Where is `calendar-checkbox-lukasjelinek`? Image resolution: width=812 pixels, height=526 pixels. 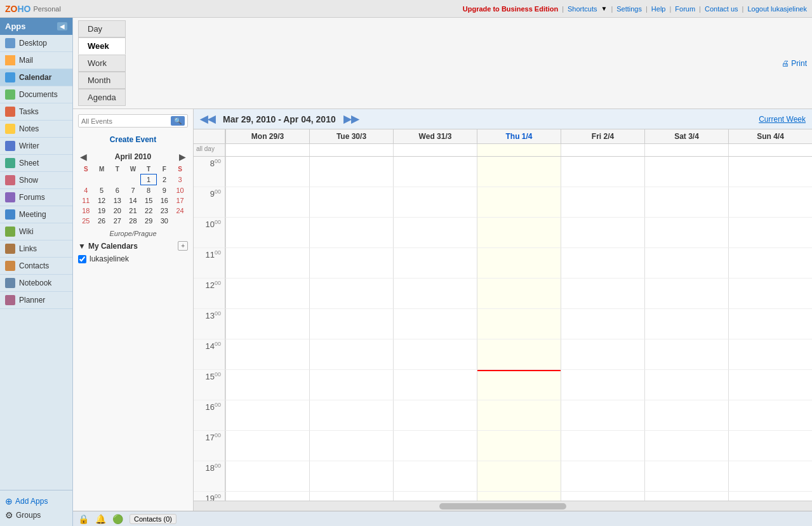 calendar-checkbox-lukasjelinek is located at coordinates (83, 259).